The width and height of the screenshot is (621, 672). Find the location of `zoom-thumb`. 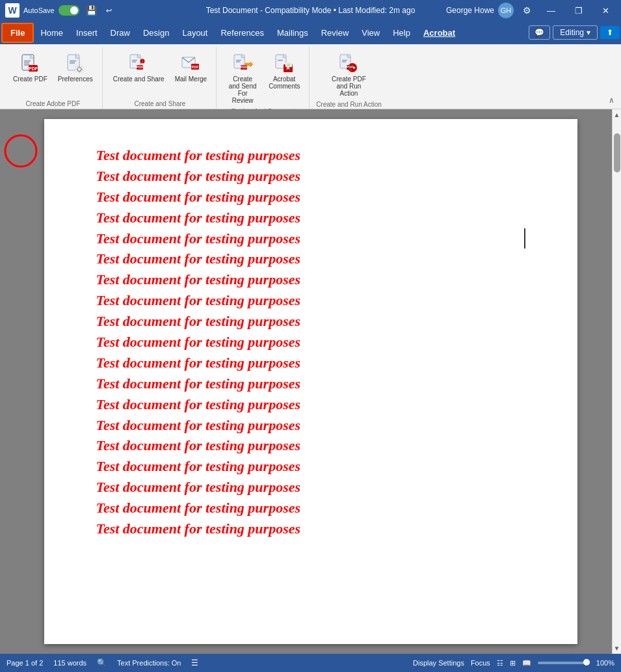

zoom-thumb is located at coordinates (587, 662).